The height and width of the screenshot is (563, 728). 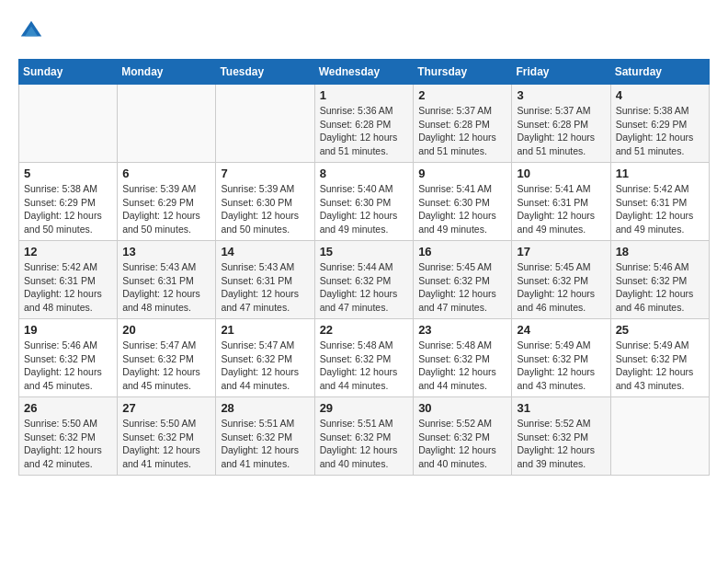 What do you see at coordinates (265, 436) in the screenshot?
I see `calendar-cell: 28 Sunrise: 5:51 AMSunset: 6:32 PMDaylig…` at bounding box center [265, 436].